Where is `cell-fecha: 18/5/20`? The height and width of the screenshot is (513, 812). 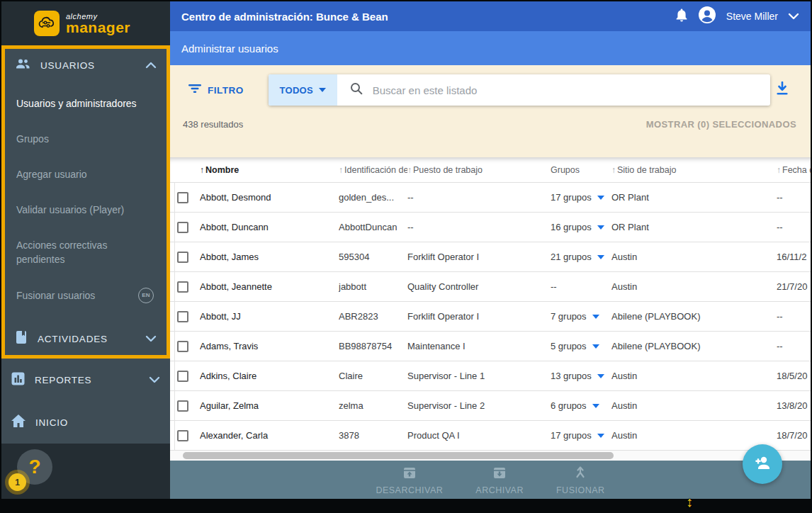
cell-fecha: 18/5/20 is located at coordinates (794, 376).